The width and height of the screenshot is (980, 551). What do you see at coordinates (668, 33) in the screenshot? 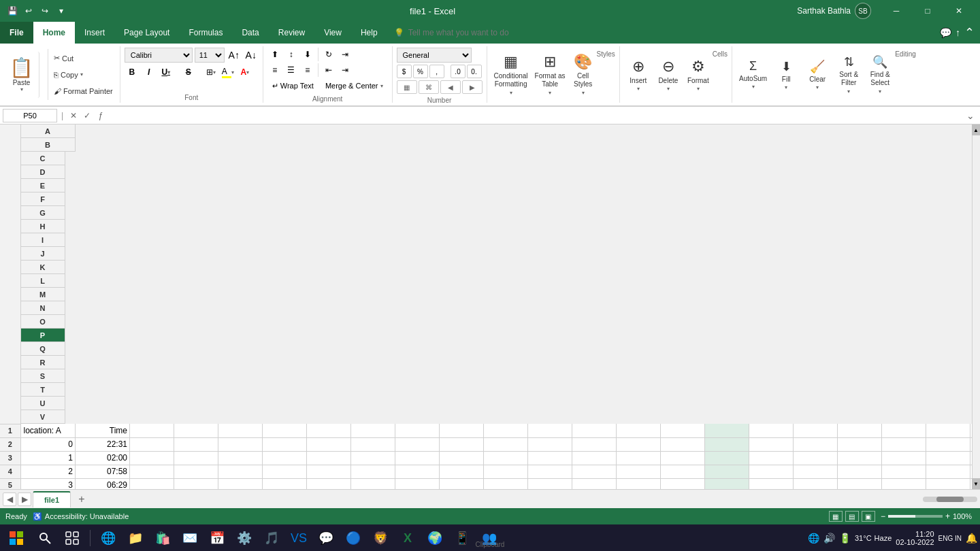
I see `search-input` at bounding box center [668, 33].